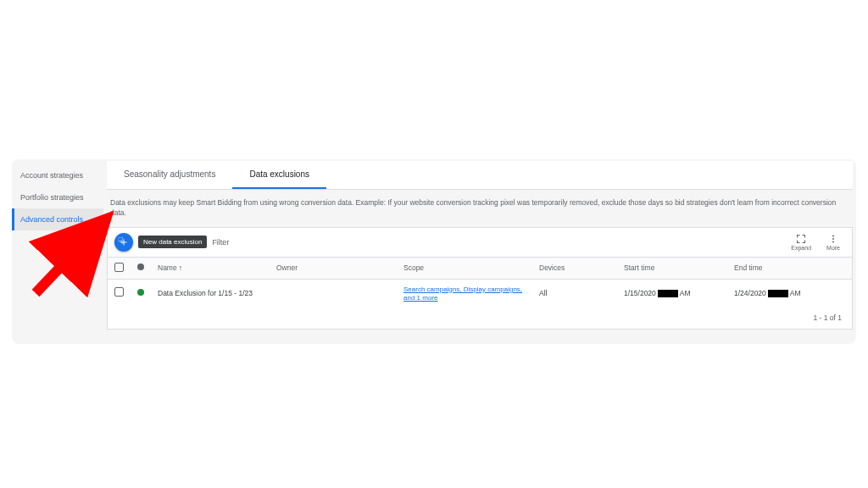 This screenshot has width=868, height=488. I want to click on new-data-exclusion-tooltip: New data exclusion, so click(173, 242).